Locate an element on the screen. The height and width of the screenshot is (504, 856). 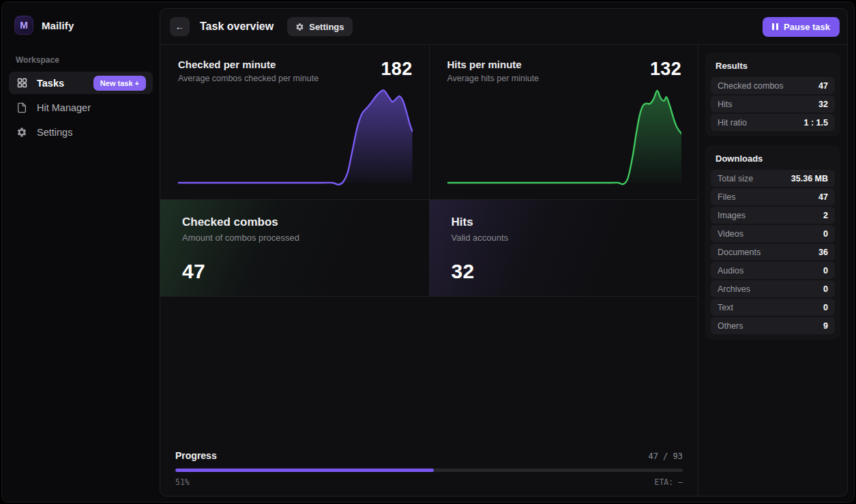
stat-card-value: 47 is located at coordinates (295, 271).